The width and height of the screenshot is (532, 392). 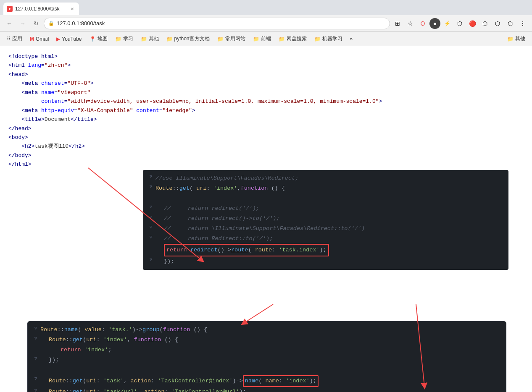 What do you see at coordinates (326, 219) in the screenshot?
I see `code-line-comment2: ▽ // return redirect()->to('/');` at bounding box center [326, 219].